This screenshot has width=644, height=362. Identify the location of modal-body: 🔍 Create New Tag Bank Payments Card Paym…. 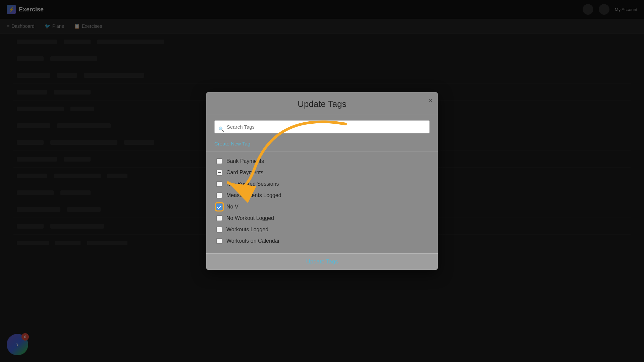
(322, 184).